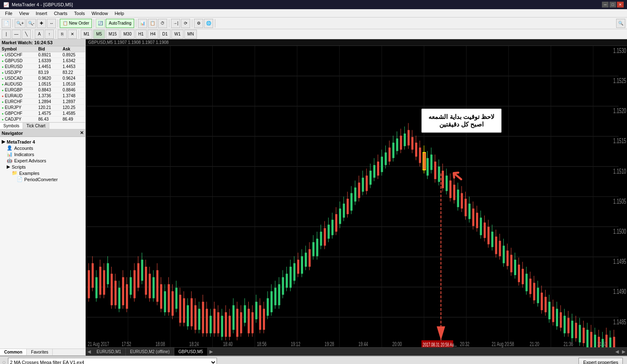 The height and width of the screenshot is (364, 627). What do you see at coordinates (73, 102) in the screenshot?
I see `ask-cell: 1.2897` at bounding box center [73, 102].